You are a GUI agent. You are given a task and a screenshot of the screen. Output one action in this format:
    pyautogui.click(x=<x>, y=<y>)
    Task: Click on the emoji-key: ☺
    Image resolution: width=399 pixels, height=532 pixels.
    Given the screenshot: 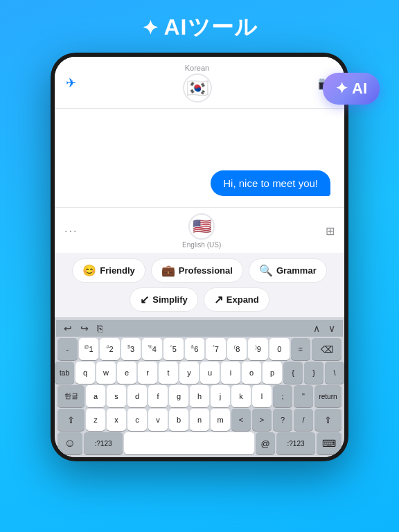 What is the action you would take?
    pyautogui.click(x=70, y=443)
    